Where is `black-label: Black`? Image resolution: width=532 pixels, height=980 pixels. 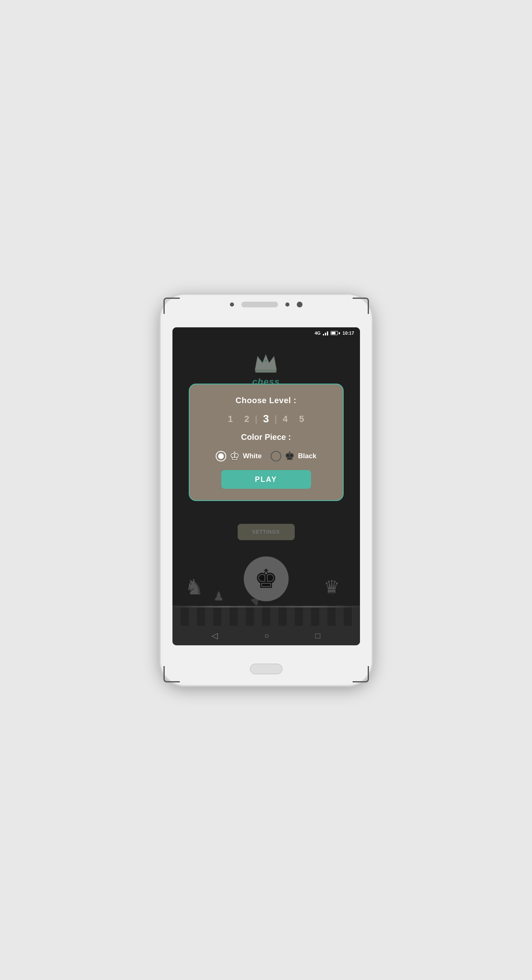
black-label: Black is located at coordinates (307, 456).